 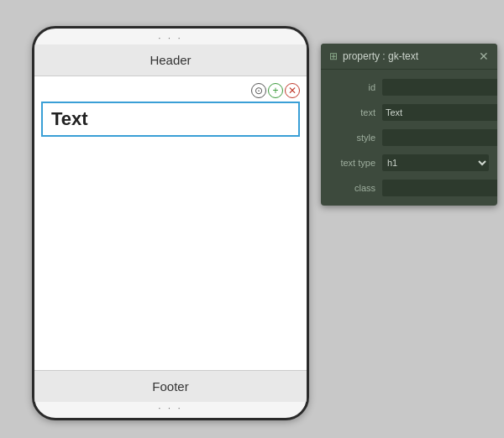 What do you see at coordinates (259, 91) in the screenshot?
I see `move-icon: ⊙` at bounding box center [259, 91].